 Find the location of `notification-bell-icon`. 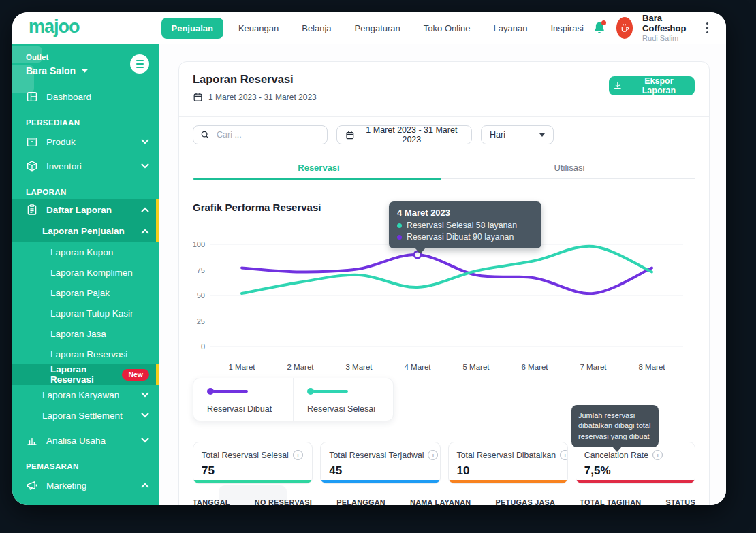

notification-bell-icon is located at coordinates (599, 28).